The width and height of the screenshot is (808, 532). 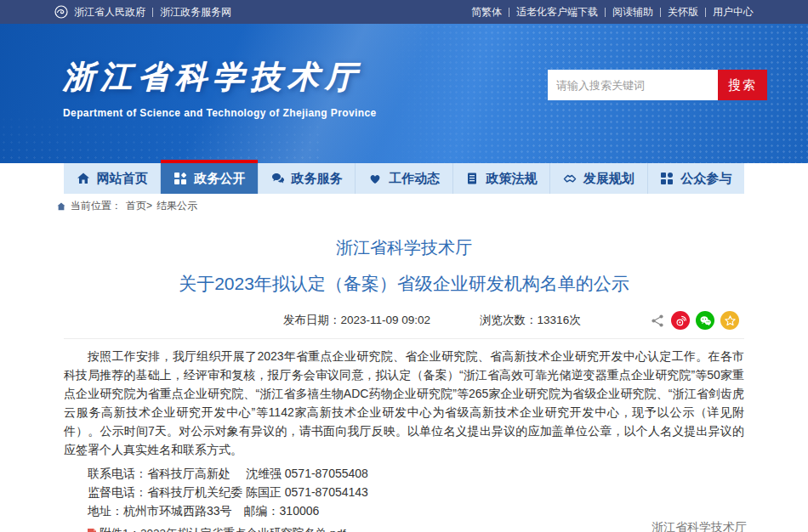 I want to click on pdf-icon, so click(x=92, y=530).